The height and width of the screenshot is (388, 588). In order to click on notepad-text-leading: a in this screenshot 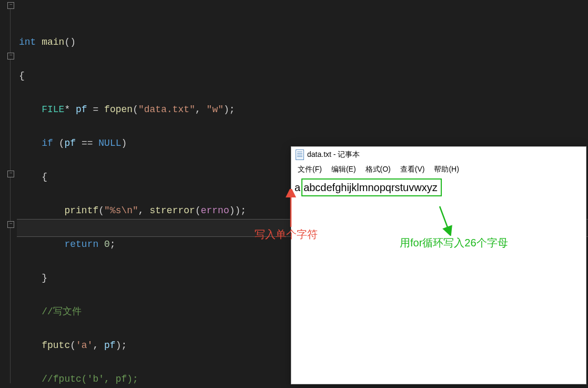, I will do `click(298, 187)`.